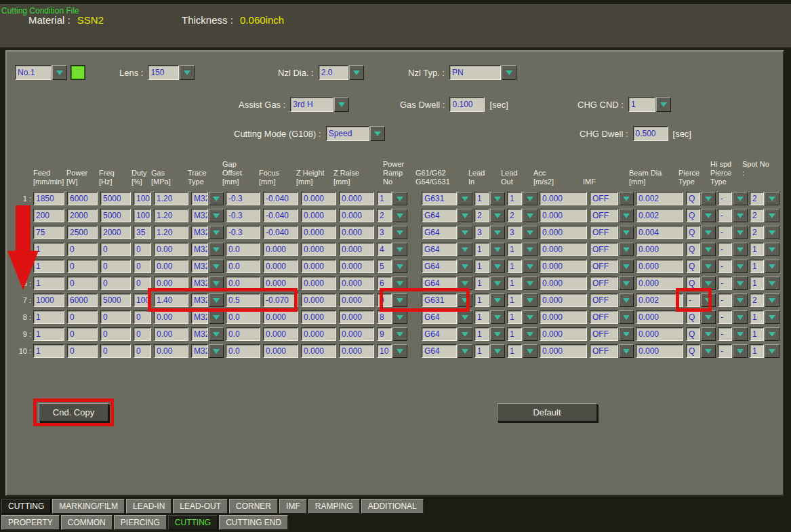 Image resolution: width=791 pixels, height=532 pixels. What do you see at coordinates (509, 73) in the screenshot?
I see `nzl-typ-dropdown-button` at bounding box center [509, 73].